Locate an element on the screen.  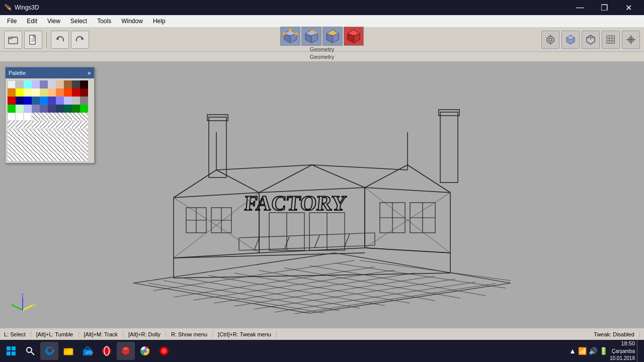
open-button is located at coordinates (13, 40).